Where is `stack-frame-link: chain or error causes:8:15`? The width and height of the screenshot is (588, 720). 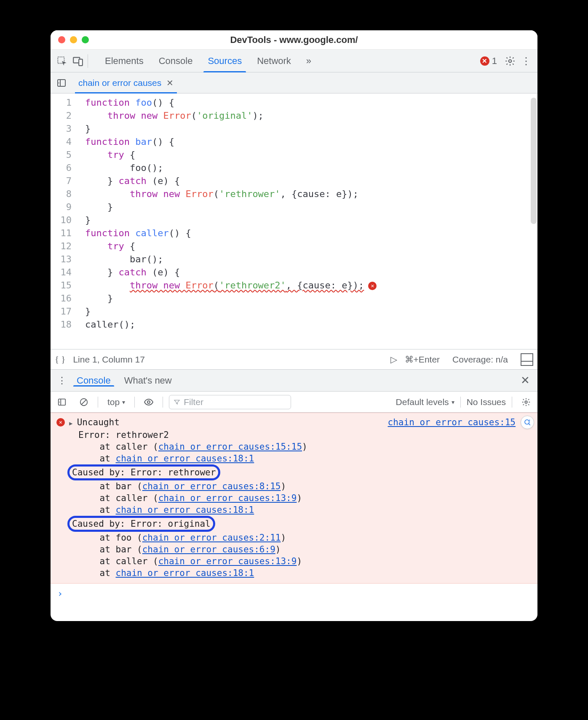 stack-frame-link: chain or error causes:8:15 is located at coordinates (211, 486).